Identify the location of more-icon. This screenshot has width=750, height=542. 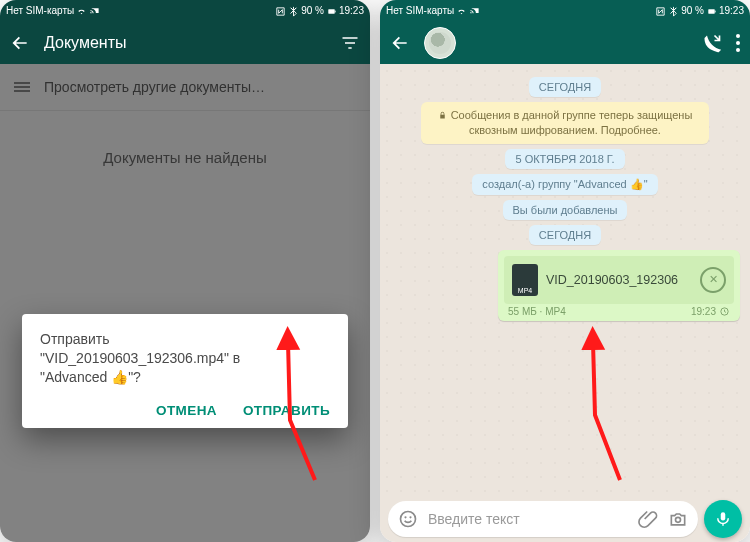
(738, 43).